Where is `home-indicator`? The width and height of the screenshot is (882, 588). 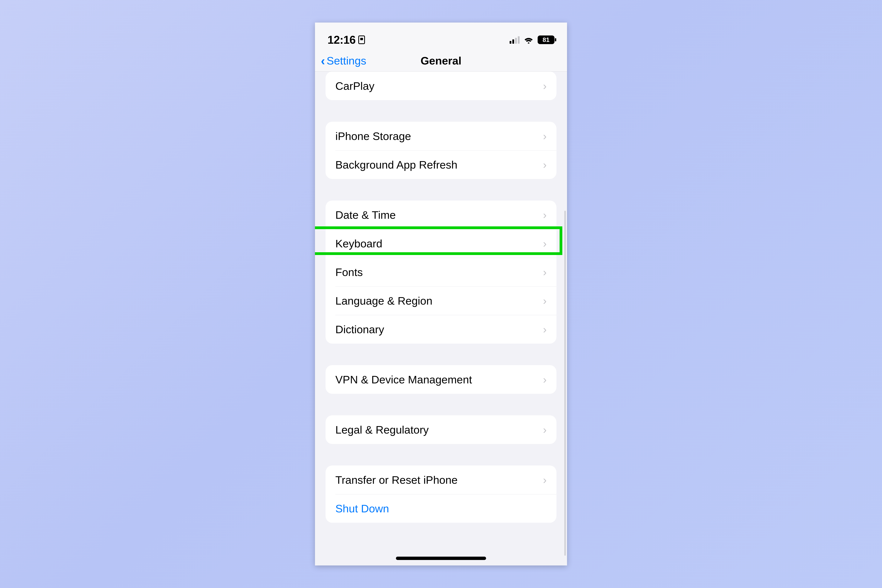 home-indicator is located at coordinates (441, 558).